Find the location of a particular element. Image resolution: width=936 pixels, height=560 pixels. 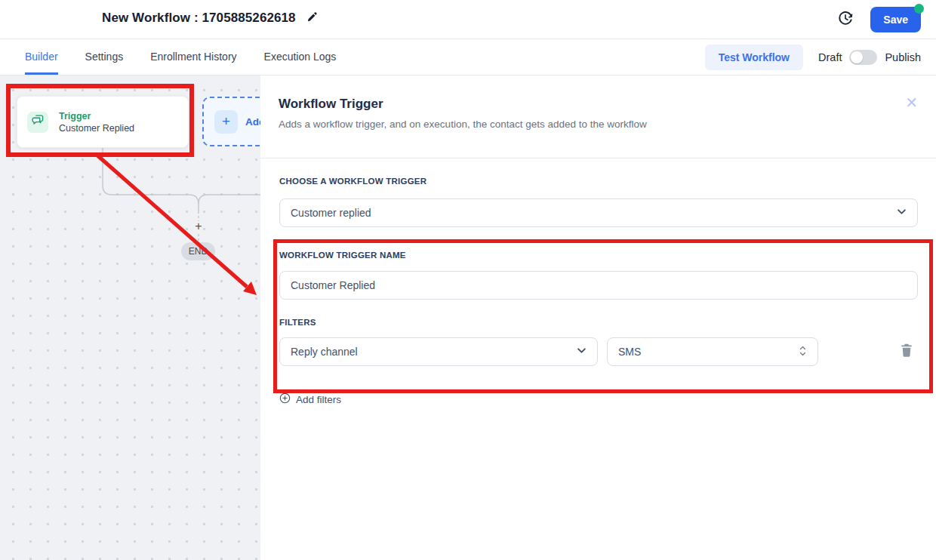

edit-title-button is located at coordinates (313, 18).